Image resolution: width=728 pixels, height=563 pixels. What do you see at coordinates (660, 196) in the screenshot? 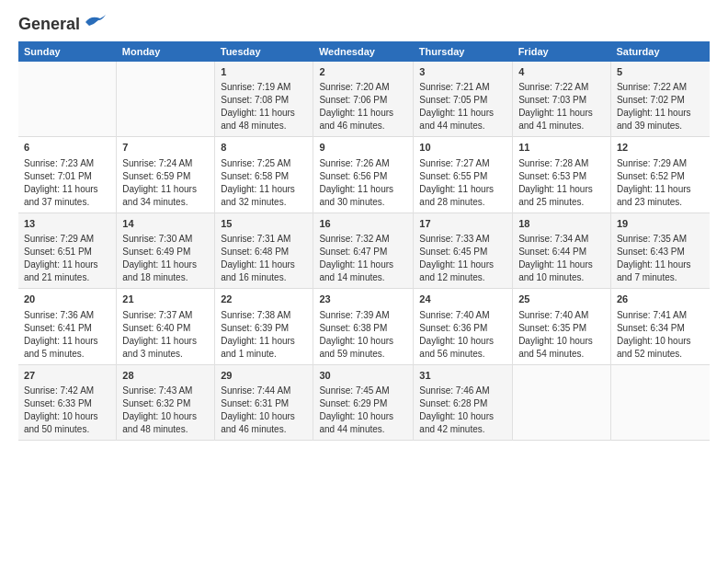
I see `daylight-text: Daylight: 11 hours and 23 minutes.` at bounding box center [660, 196].